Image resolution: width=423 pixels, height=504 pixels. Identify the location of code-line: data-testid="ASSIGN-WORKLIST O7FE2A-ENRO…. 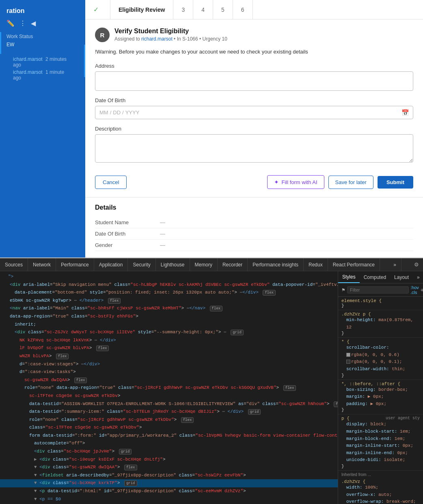
(169, 404).